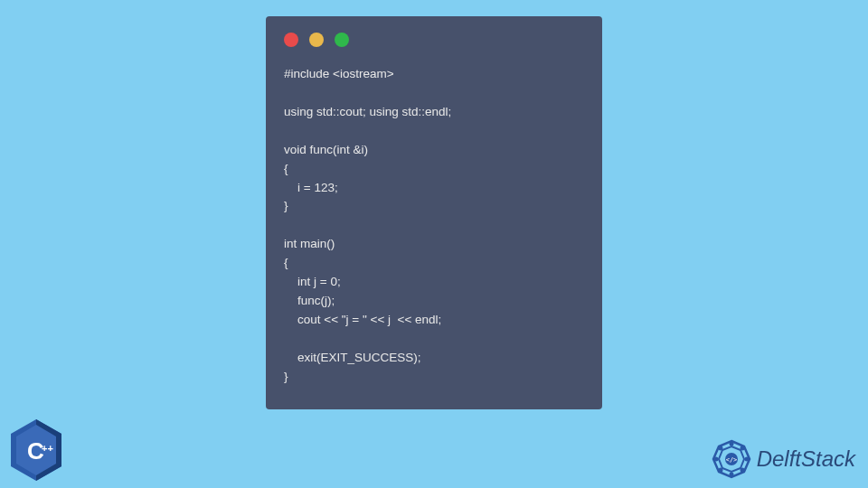 This screenshot has width=868, height=488. I want to click on brand-logo-icon: </>, so click(731, 459).